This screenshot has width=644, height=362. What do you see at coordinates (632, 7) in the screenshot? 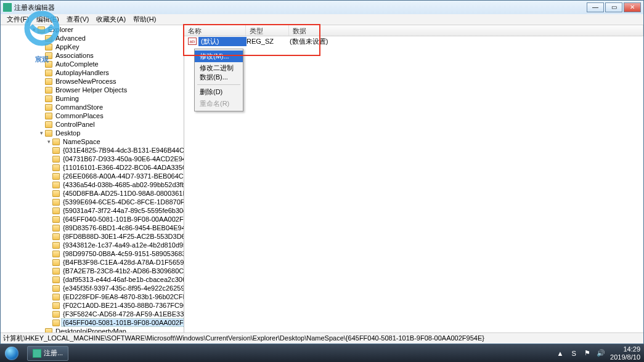
I see `close-button: ✕` at bounding box center [632, 7].